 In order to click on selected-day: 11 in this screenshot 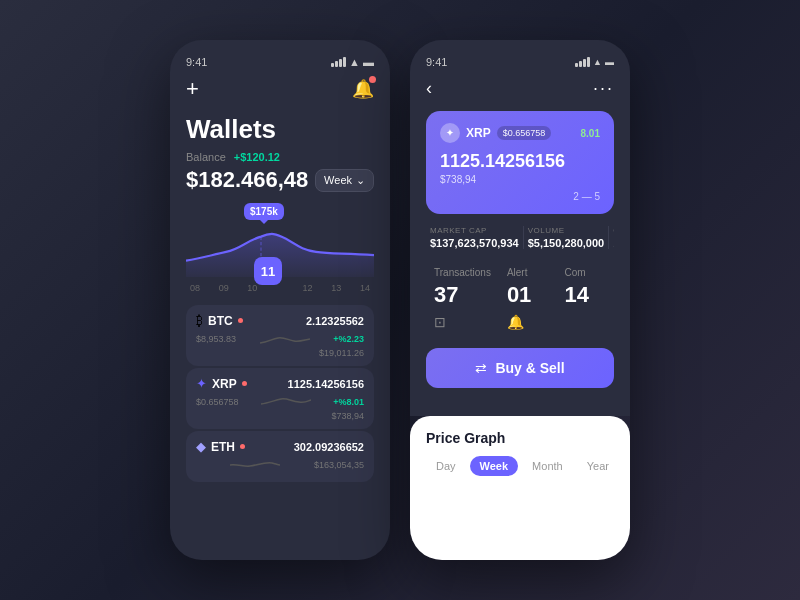, I will do `click(268, 271)`.